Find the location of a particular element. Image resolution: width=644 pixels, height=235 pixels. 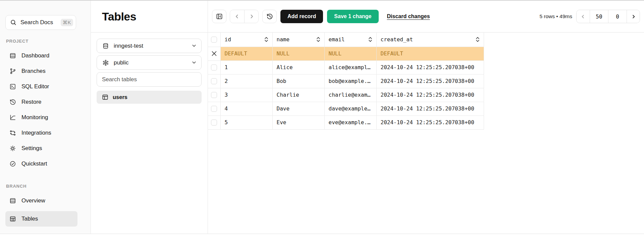

page-size-value: 50 is located at coordinates (599, 16).